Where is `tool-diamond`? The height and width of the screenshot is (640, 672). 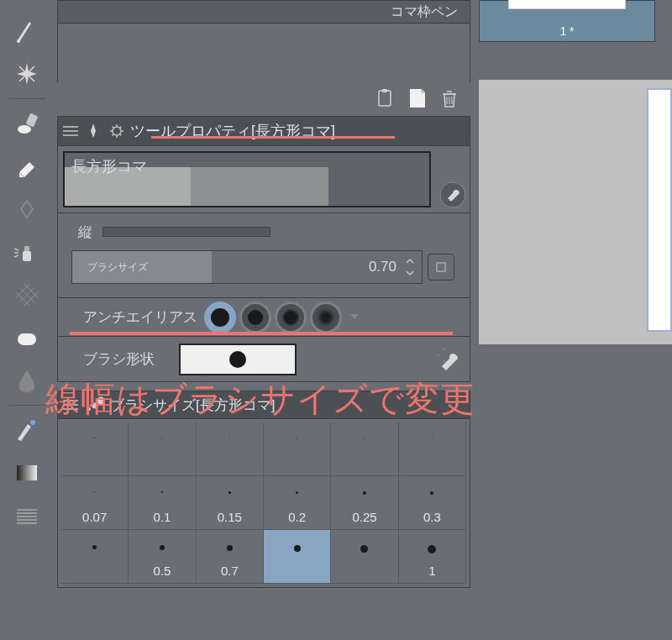
tool-diamond is located at coordinates (27, 209).